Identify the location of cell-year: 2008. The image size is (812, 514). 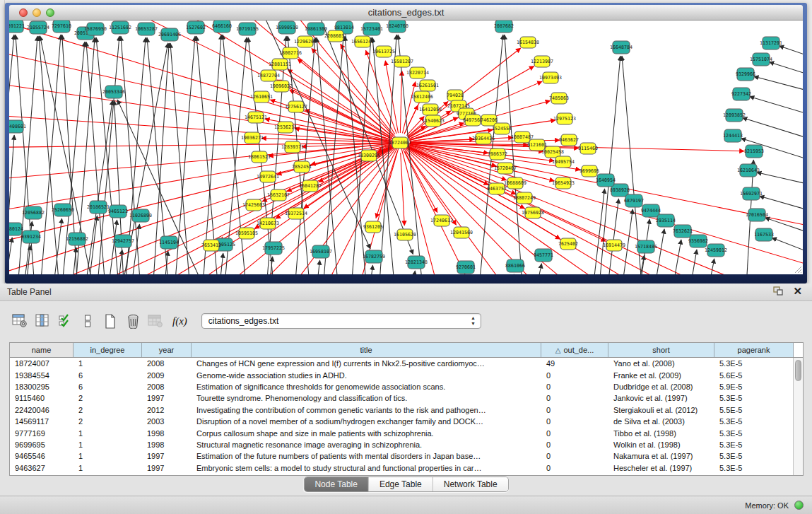
(167, 387).